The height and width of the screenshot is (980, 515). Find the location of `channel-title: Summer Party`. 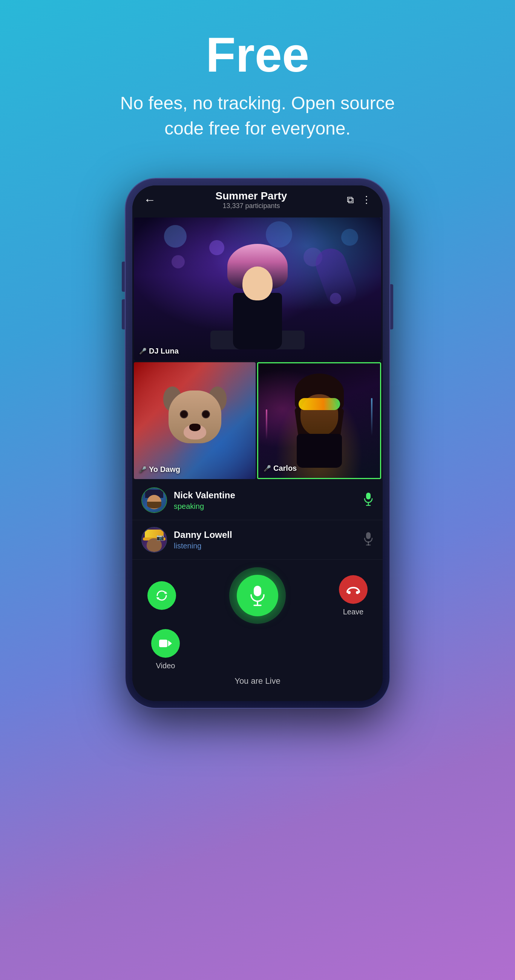

channel-title: Summer Party is located at coordinates (251, 196).